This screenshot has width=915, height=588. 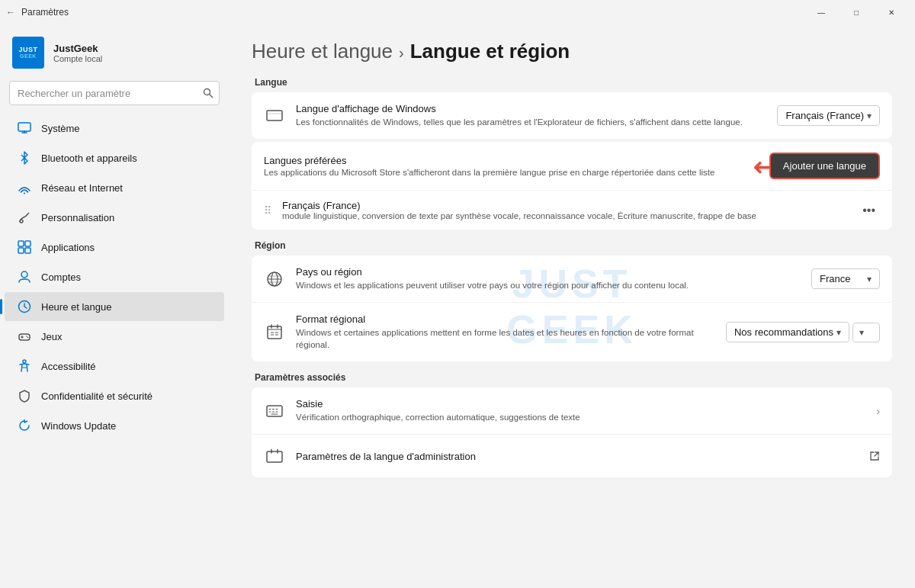 What do you see at coordinates (274, 333) in the screenshot?
I see `format-icon: Aƒ` at bounding box center [274, 333].